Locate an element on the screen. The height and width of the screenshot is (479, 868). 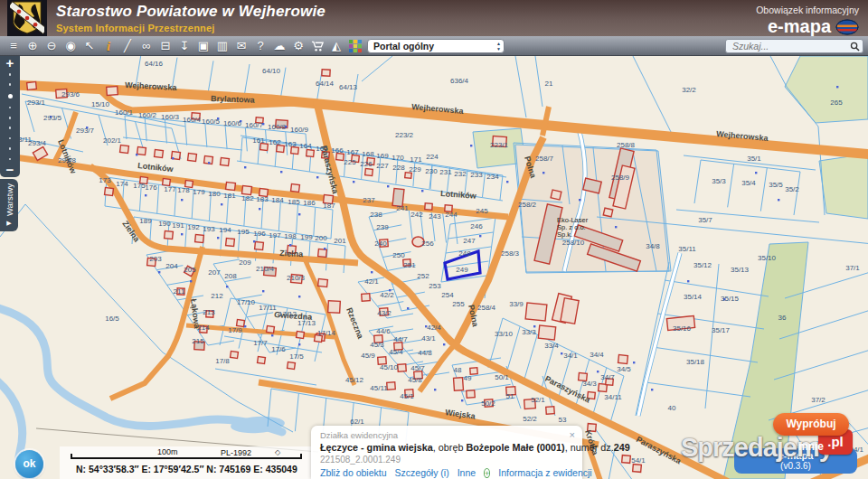
svg-text: 160/8 is located at coordinates (277, 127).